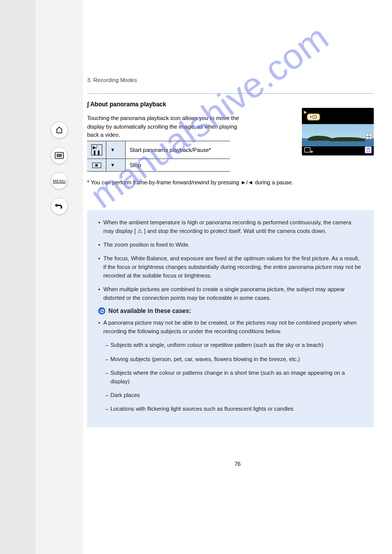  What do you see at coordinates (97, 165) in the screenshot?
I see `stop-icon` at bounding box center [97, 165].